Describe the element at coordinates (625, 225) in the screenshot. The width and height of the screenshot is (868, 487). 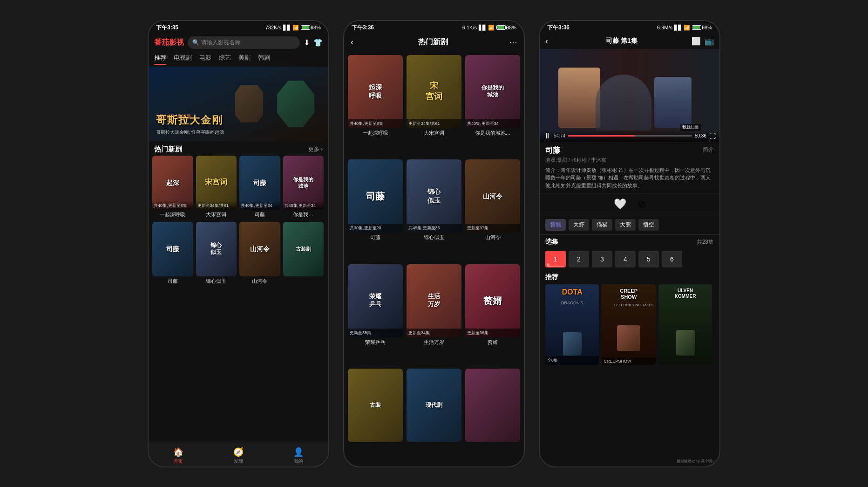
I see `platform-daxiong: 大熊` at that location.